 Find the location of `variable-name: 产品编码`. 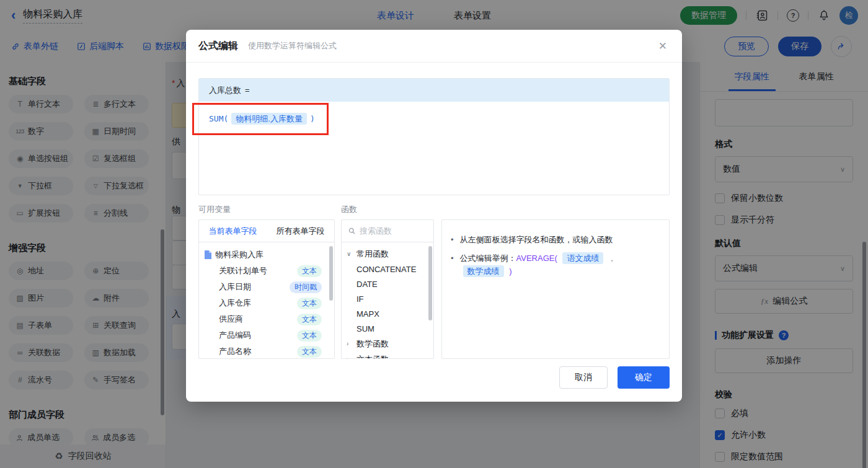

variable-name: 产品编码 is located at coordinates (235, 335).